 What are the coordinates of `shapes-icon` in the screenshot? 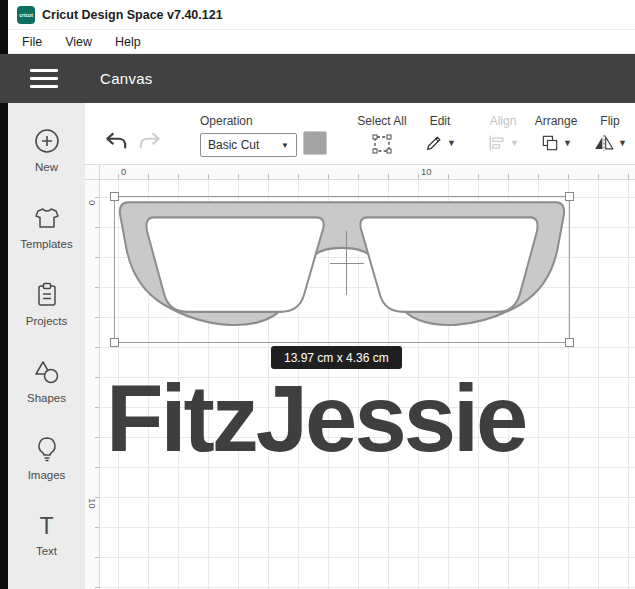 It's located at (47, 372).